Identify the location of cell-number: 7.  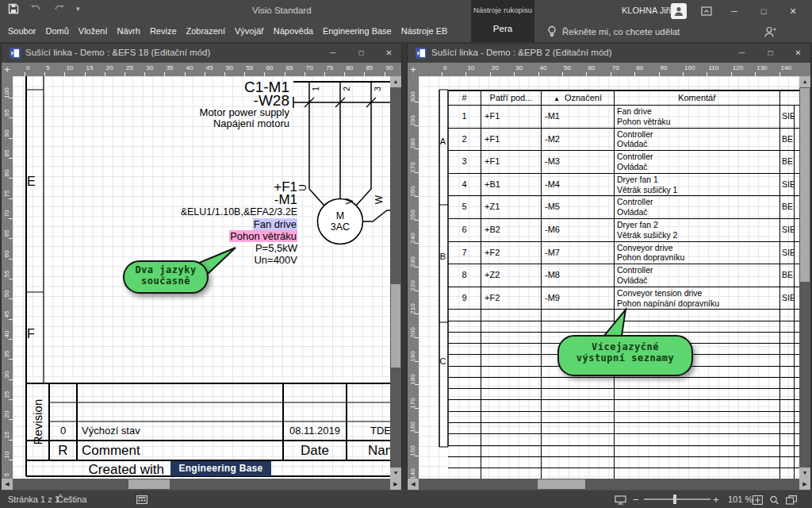
(465, 254).